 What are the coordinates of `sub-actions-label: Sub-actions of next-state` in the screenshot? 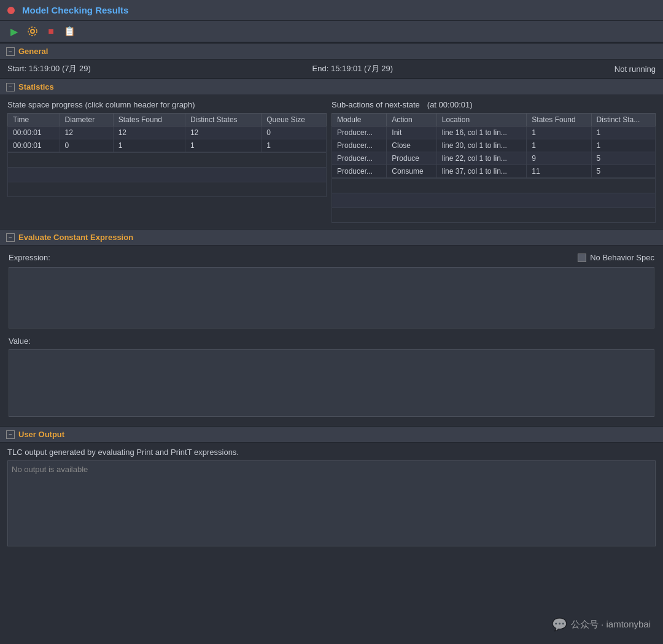 It's located at (376, 104).